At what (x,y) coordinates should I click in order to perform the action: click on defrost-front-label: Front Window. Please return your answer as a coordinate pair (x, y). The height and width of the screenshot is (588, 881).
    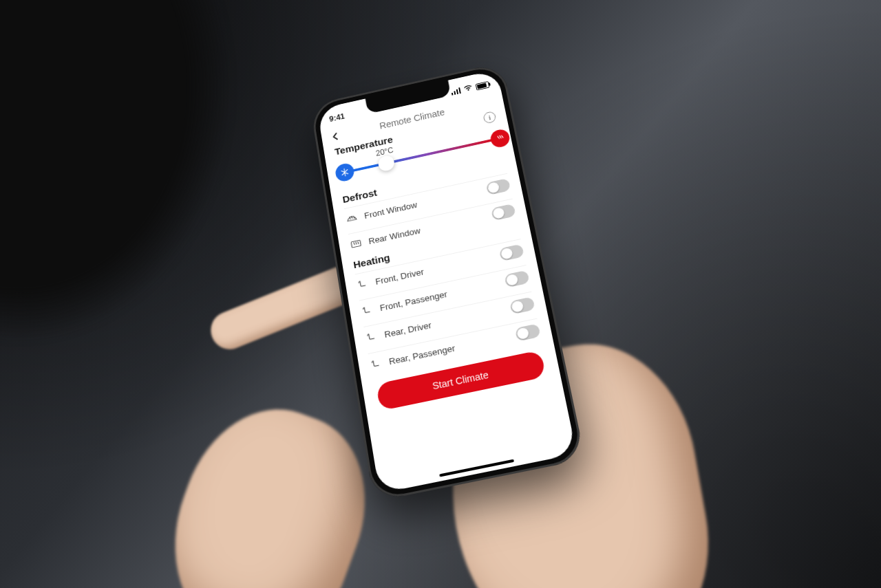
    Looking at the image, I should click on (391, 210).